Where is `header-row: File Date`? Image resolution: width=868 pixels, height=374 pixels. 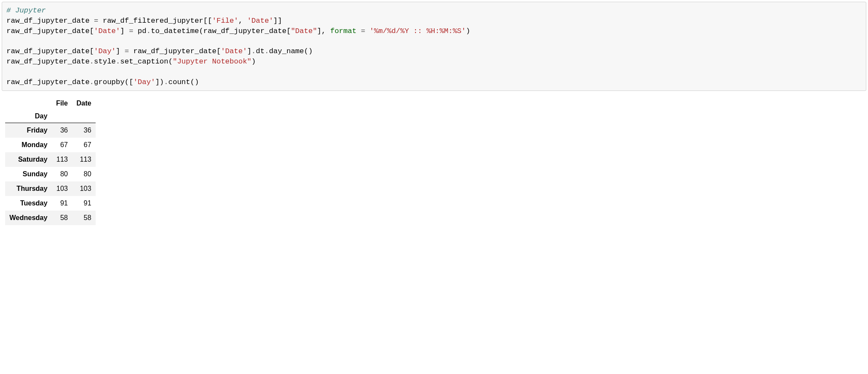 header-row: File Date is located at coordinates (51, 103).